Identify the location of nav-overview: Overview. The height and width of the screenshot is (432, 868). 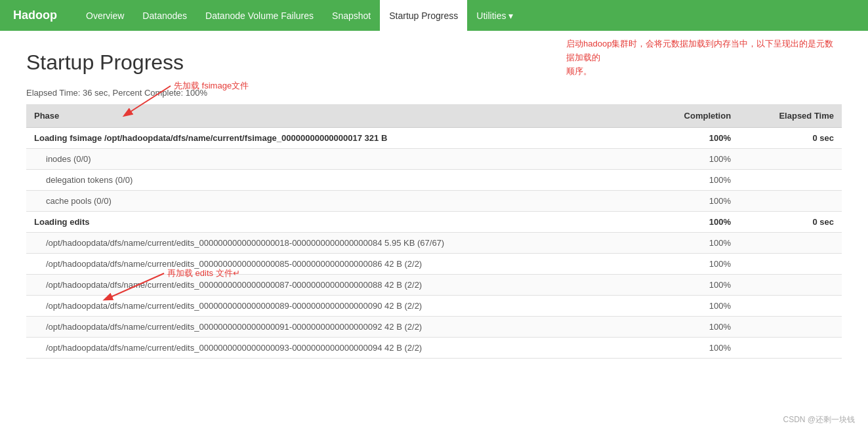
(105, 16).